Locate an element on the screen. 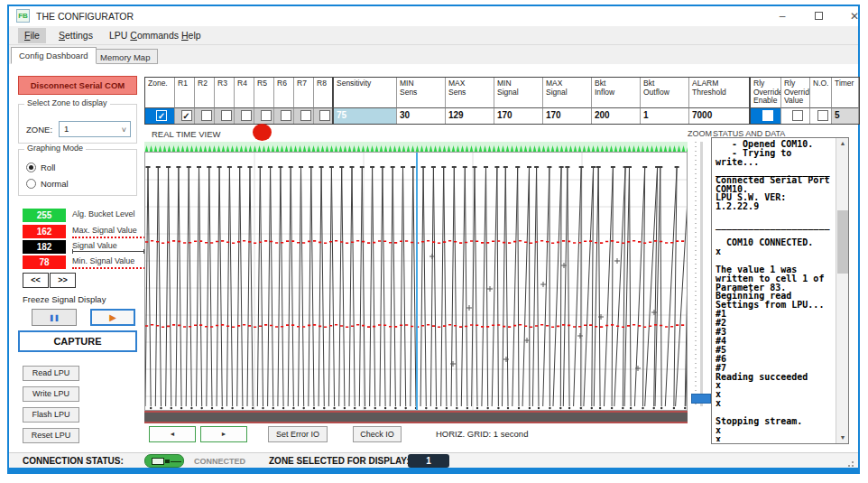 Image resolution: width=868 pixels, height=483 pixels. bucket-level-strip is located at coordinates (416, 146).